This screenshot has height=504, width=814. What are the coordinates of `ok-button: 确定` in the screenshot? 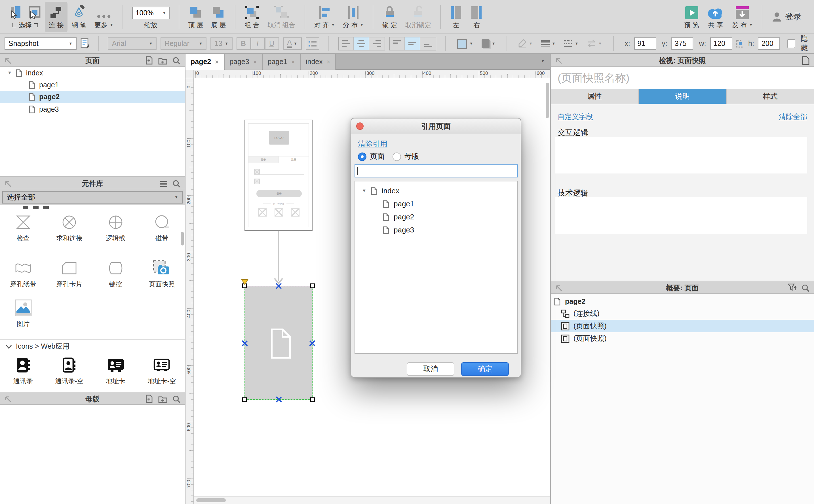 It's located at (485, 369).